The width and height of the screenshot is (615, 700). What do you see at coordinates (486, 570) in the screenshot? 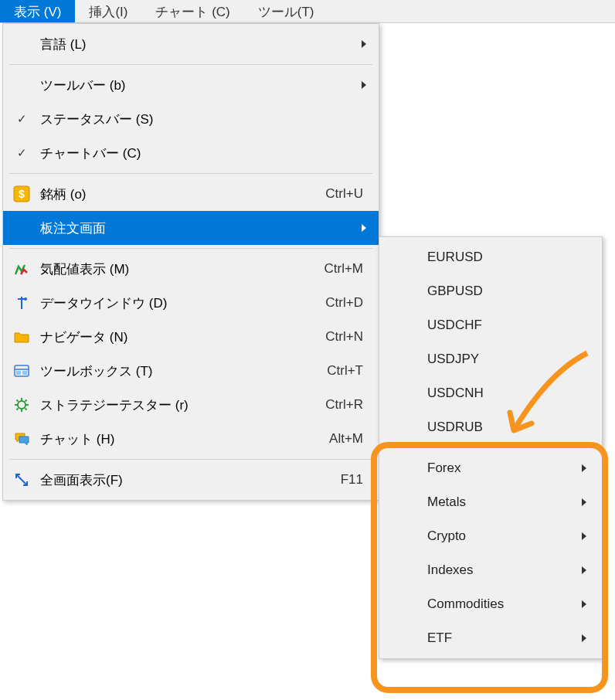
I see `submenu-label: Indexes` at bounding box center [486, 570].